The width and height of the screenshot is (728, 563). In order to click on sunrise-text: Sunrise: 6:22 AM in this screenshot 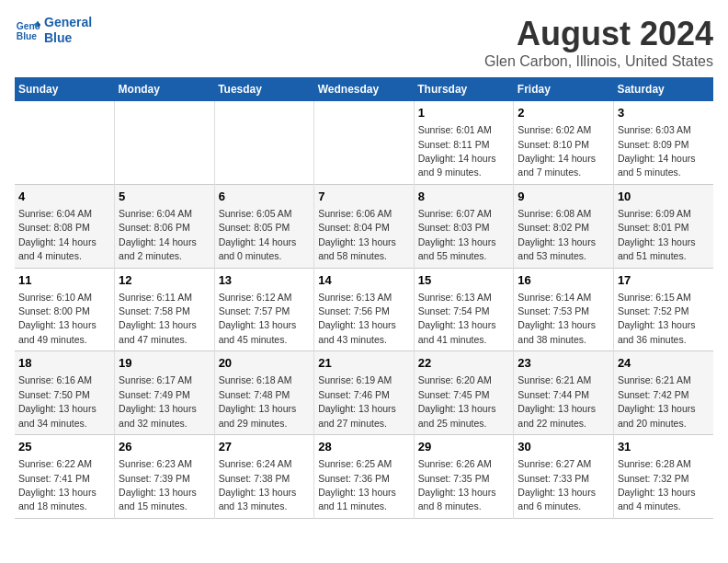, I will do `click(55, 464)`.